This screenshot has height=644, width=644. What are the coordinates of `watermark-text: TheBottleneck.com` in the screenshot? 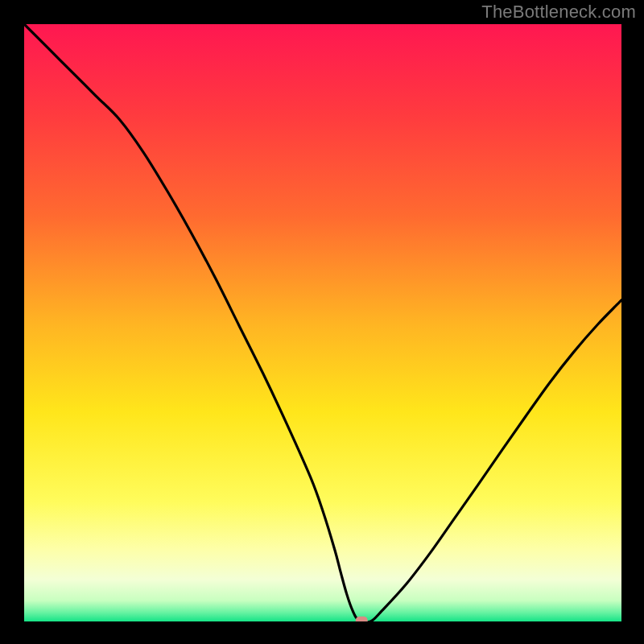 It's located at (559, 12).